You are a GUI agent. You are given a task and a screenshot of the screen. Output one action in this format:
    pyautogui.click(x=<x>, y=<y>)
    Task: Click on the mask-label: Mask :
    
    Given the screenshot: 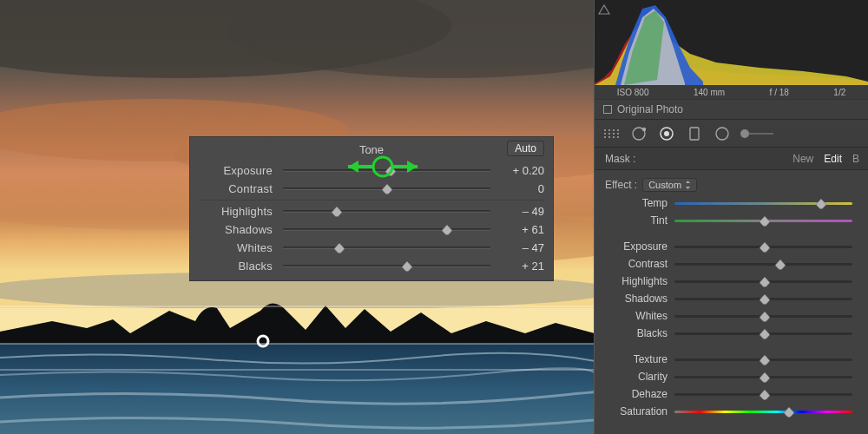 What is the action you would take?
    pyautogui.click(x=699, y=159)
    